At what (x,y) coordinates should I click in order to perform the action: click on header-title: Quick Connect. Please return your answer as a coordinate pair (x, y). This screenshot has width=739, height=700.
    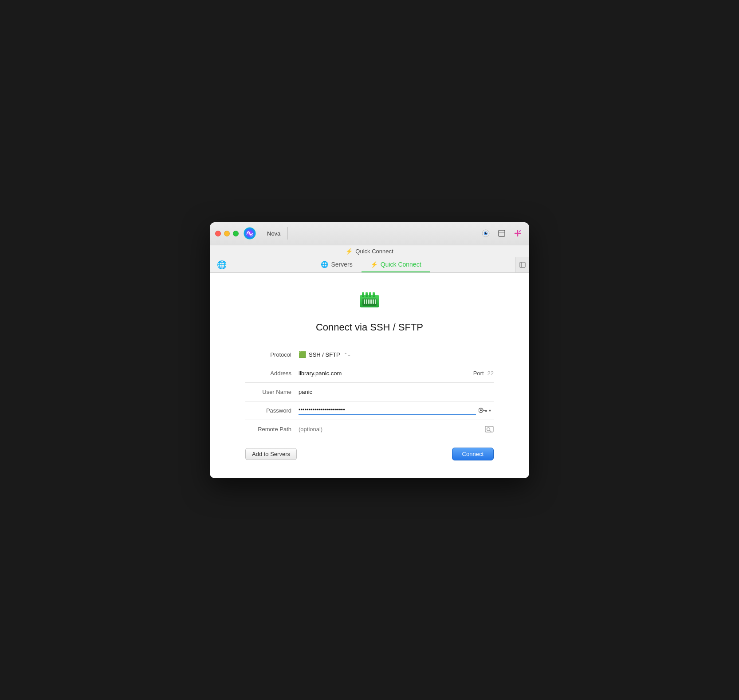
    Looking at the image, I should click on (374, 251).